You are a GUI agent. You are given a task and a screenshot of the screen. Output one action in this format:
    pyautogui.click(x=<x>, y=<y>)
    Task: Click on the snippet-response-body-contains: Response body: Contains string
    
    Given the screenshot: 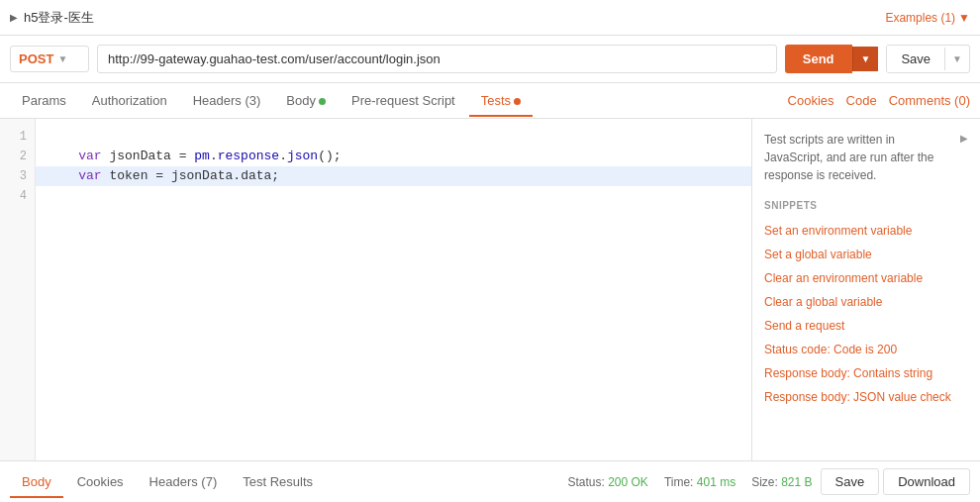 What is the action you would take?
    pyautogui.click(x=866, y=373)
    